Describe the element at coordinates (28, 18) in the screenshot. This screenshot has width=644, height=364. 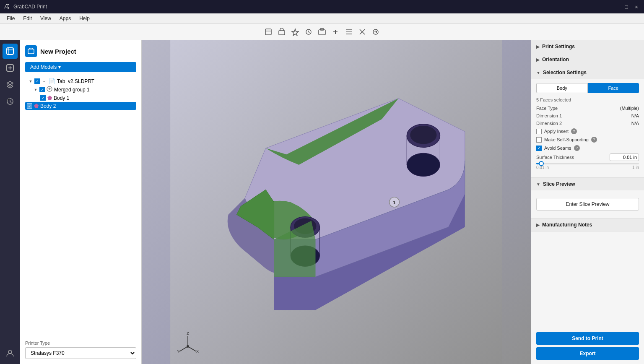
I see `menu-edit: Edit` at that location.